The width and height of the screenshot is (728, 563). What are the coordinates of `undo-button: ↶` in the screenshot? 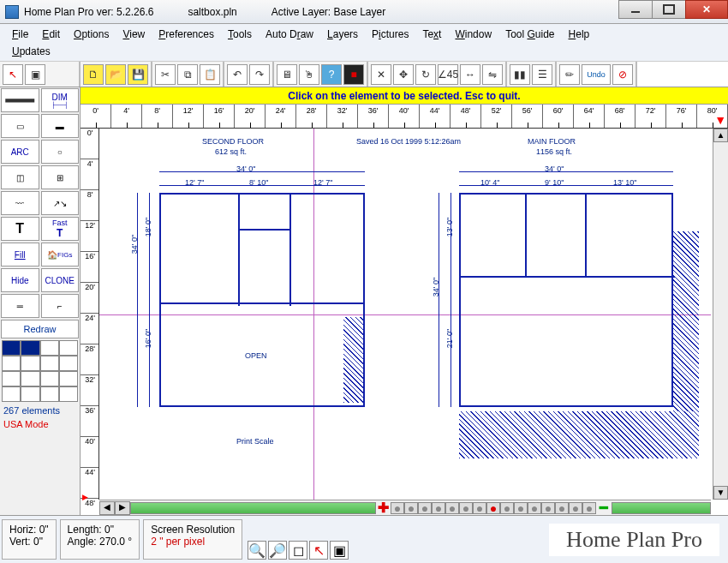 It's located at (237, 75).